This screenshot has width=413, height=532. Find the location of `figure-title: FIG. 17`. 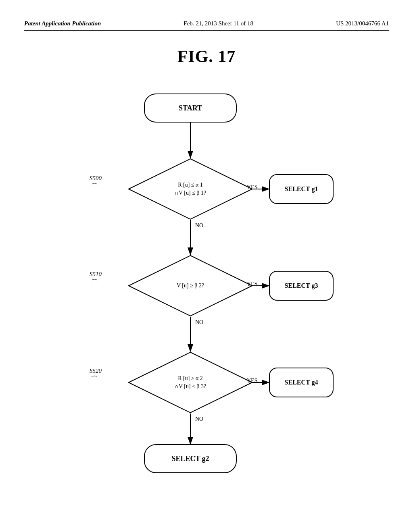

figure-title: FIG. 17 is located at coordinates (206, 56).